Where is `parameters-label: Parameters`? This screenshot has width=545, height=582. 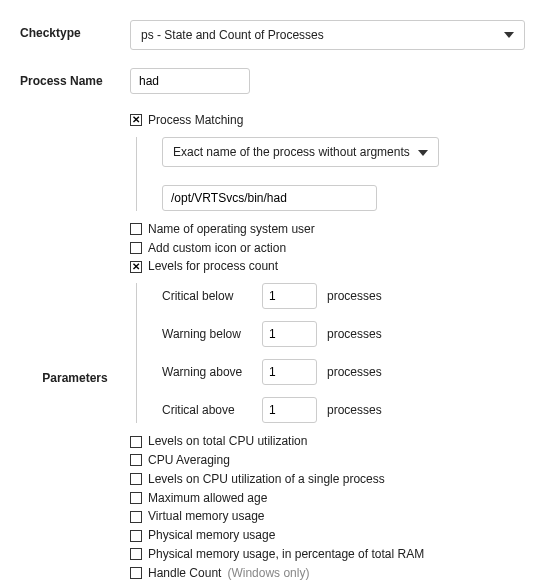
parameters-label: Parameters is located at coordinates (74, 378).